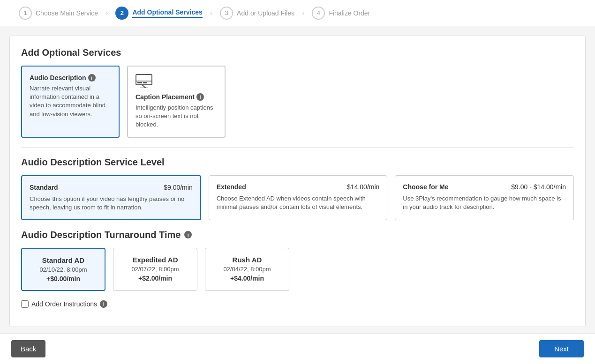  I want to click on level-card-choose-for-me: Choose for Me $9.00 - $14.00/min Use 3Pl…, so click(484, 198).